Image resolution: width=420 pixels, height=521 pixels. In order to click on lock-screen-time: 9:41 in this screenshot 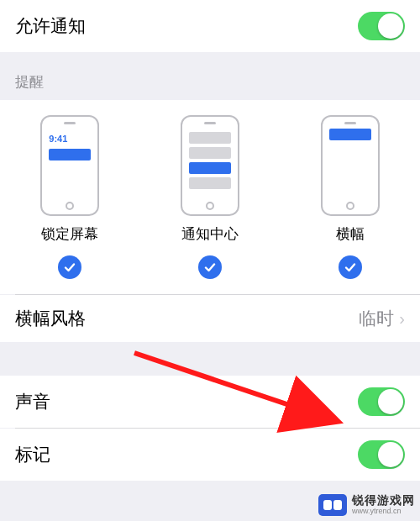, I will do `click(70, 139)`.